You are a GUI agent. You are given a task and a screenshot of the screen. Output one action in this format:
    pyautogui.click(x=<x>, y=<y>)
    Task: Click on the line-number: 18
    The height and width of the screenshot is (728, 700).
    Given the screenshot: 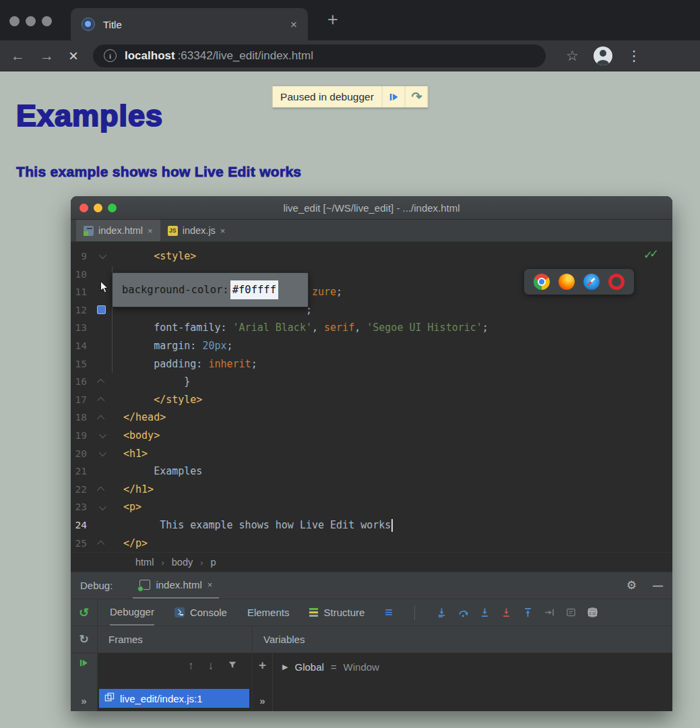 What is the action you would take?
    pyautogui.click(x=79, y=418)
    